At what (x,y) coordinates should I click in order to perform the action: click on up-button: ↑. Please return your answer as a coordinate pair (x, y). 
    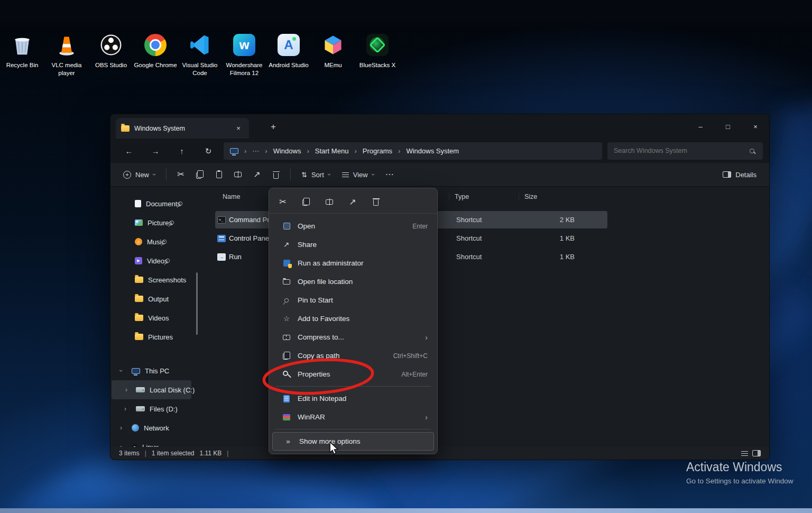
    Looking at the image, I should click on (182, 151).